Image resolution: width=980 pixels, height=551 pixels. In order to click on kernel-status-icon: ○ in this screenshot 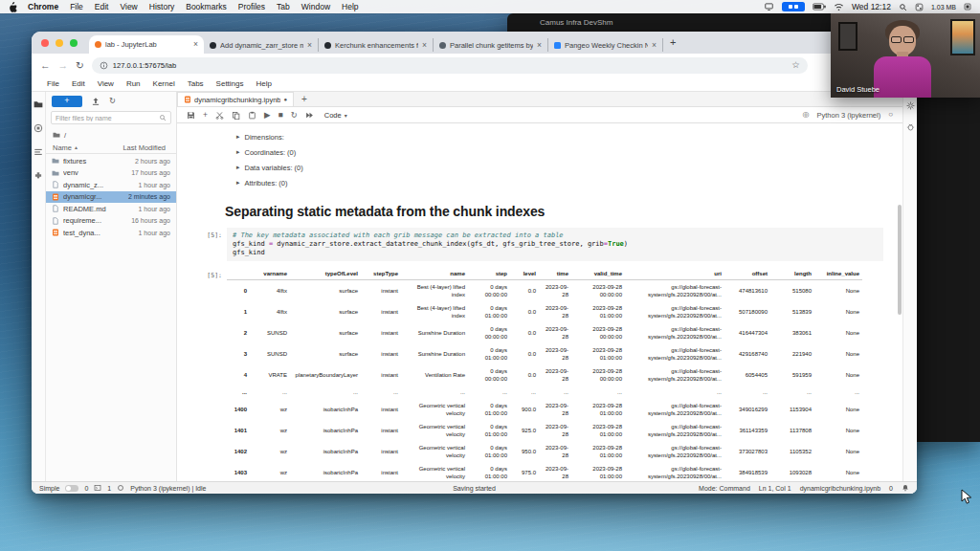, I will do `click(890, 115)`.